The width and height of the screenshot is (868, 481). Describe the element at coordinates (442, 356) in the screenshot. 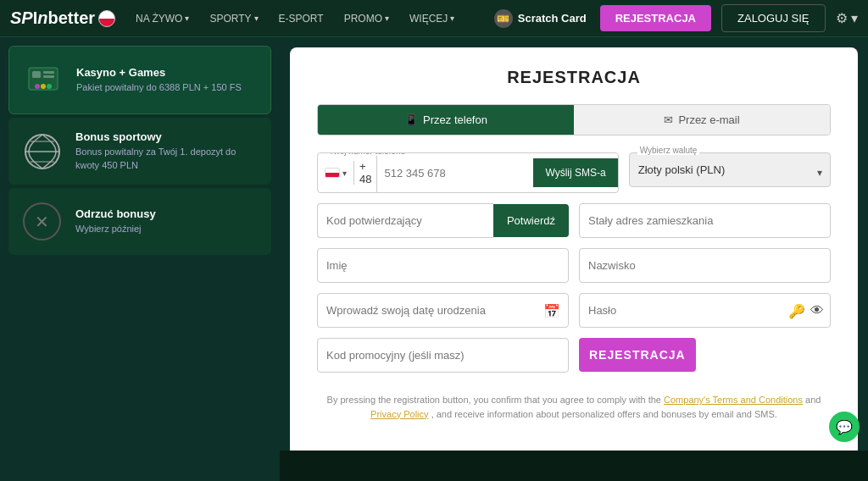

I see `promo-group` at that location.